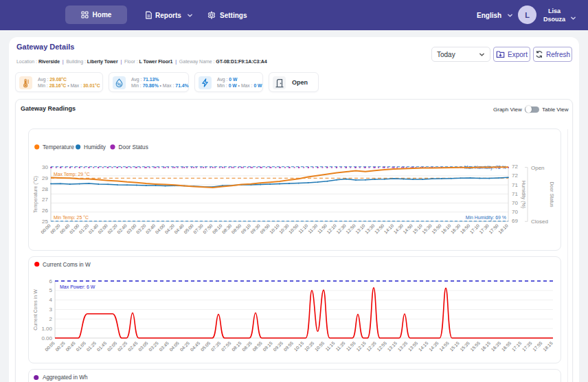 Image resolution: width=588 pixels, height=382 pixels. I want to click on svg-text: 01:05, so click(81, 346).